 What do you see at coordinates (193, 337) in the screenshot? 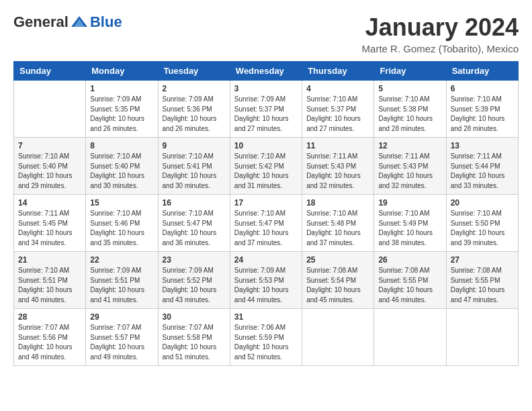
I see `calendar-cell: 30Sunrise: 7:07 AMSunset: 5:58 PMDayligh…` at bounding box center [193, 337].